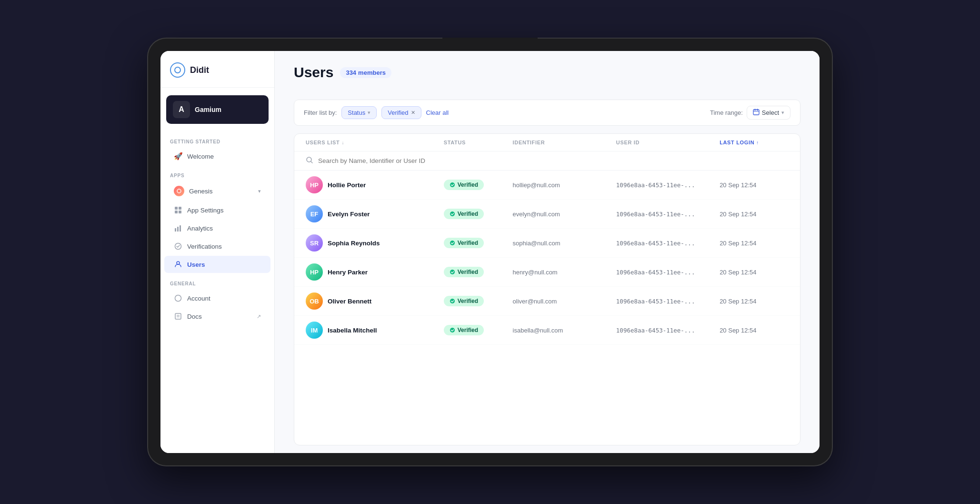 The width and height of the screenshot is (980, 504). Describe the element at coordinates (565, 142) in the screenshot. I see `col-identifier: IDENTIFIER` at that location.